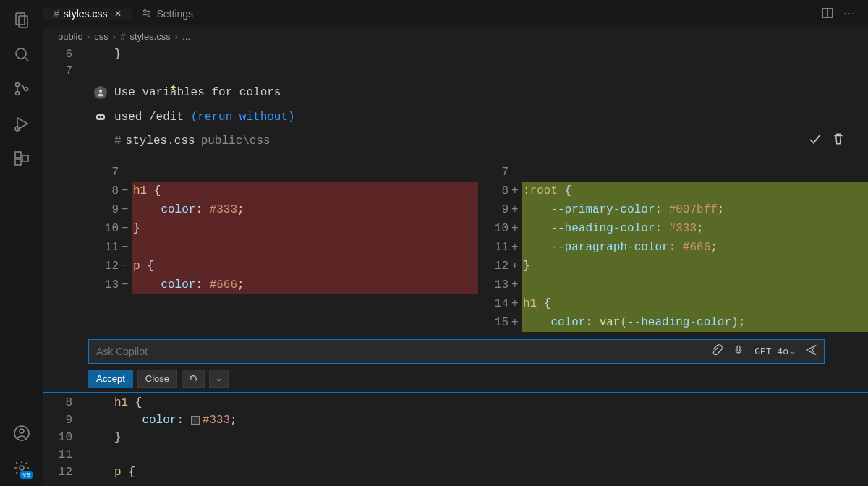 The height and width of the screenshot is (486, 868). What do you see at coordinates (22, 20) in the screenshot?
I see `explorer-icon` at bounding box center [22, 20].